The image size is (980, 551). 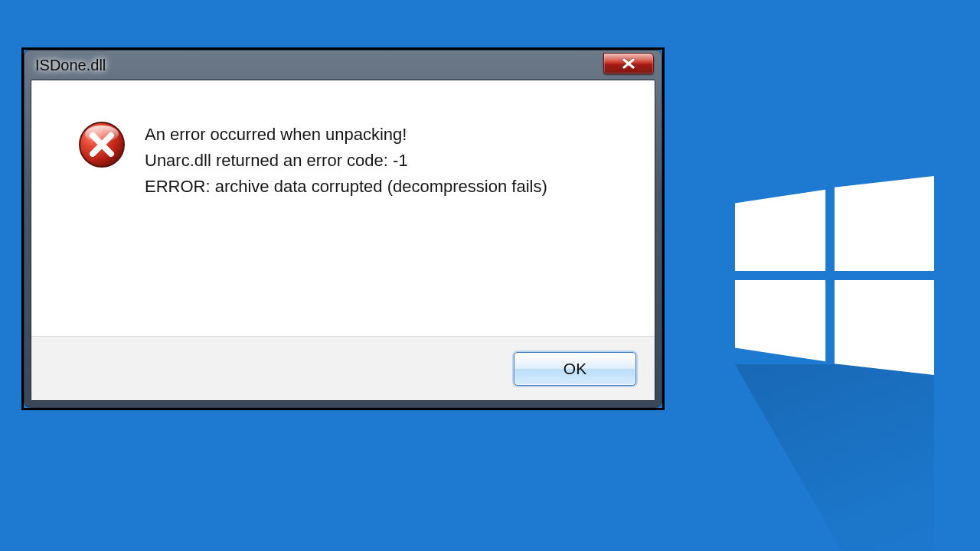 What do you see at coordinates (835, 276) in the screenshot?
I see `windows-logo-icon` at bounding box center [835, 276].